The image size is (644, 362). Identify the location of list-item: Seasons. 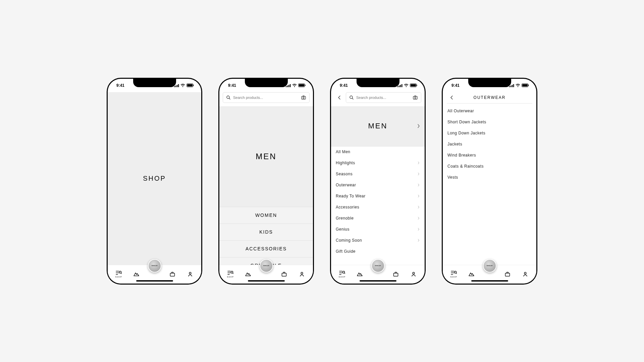
(378, 174).